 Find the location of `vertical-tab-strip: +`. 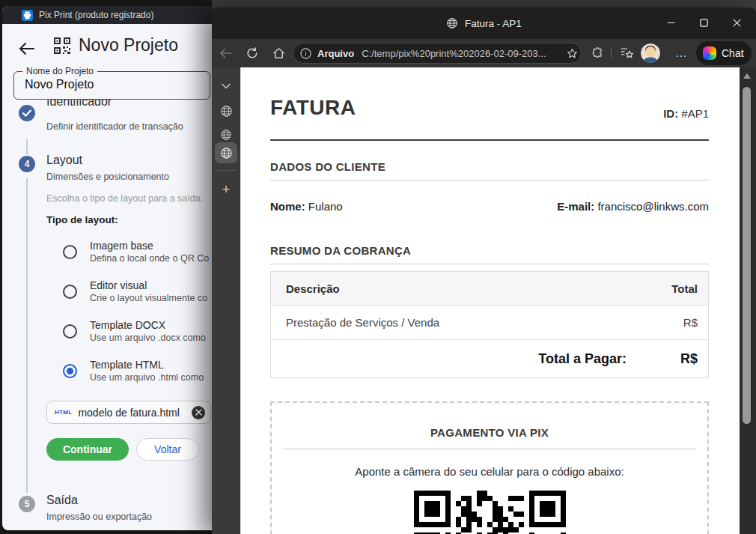

vertical-tab-strip: + is located at coordinates (226, 301).